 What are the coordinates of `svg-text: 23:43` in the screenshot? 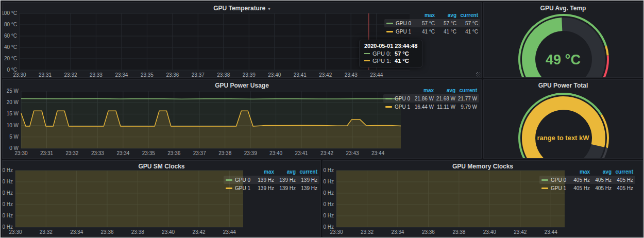 It's located at (352, 154).